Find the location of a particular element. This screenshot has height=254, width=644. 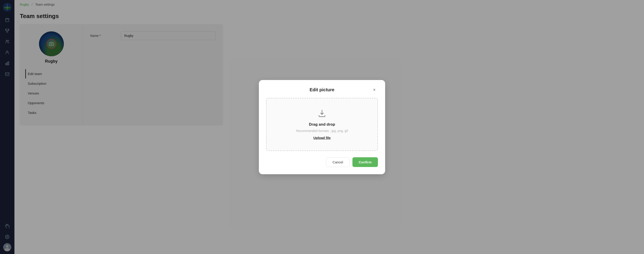

confirm-button: Confirm is located at coordinates (366, 162).